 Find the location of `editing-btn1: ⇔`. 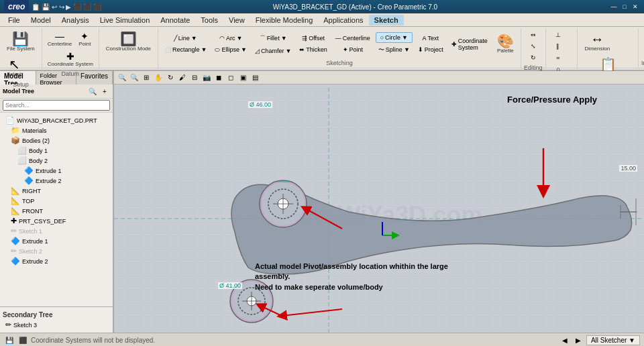

editing-btn1: ⇔ is located at coordinates (533, 35).